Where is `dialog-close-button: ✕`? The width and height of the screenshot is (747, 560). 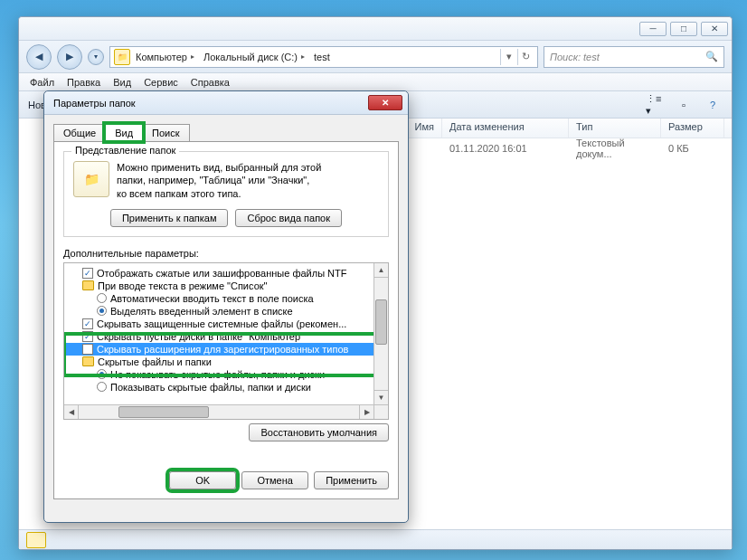
dialog-close-button: ✕ is located at coordinates (385, 103).